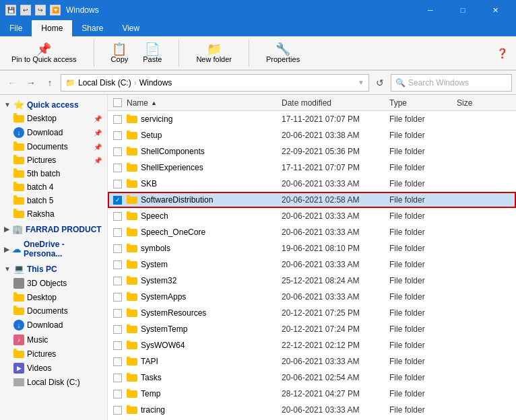  What do you see at coordinates (312, 119) in the screenshot?
I see `table-row: servicing17-11-2021 07:07 PMFile folder` at bounding box center [312, 119].